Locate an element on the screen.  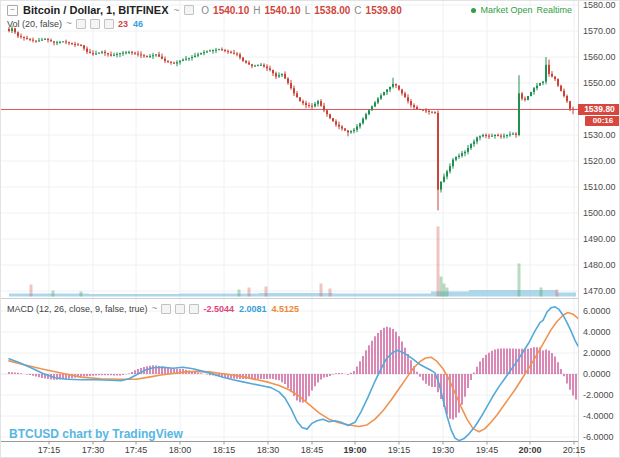
time-axis-label: 20:00 is located at coordinates (530, 450).